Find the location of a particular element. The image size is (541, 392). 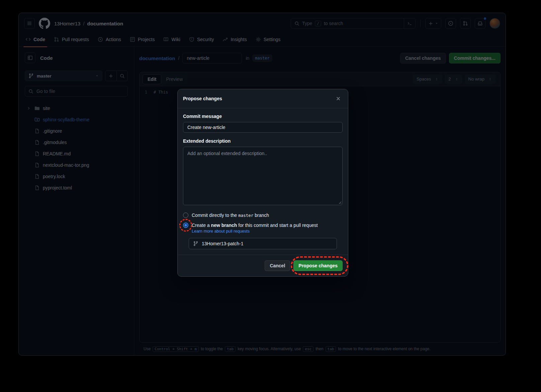

hamburger-menu-button is located at coordinates (29, 23).